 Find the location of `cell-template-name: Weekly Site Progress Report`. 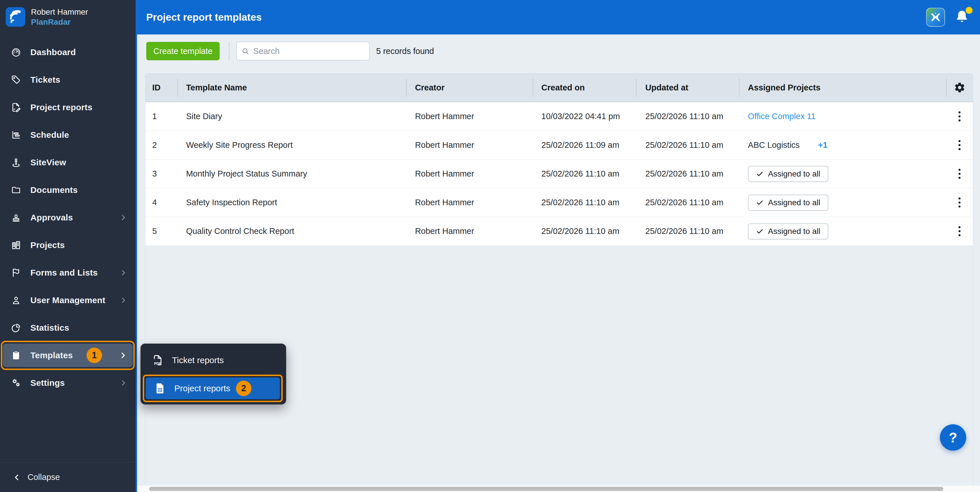

cell-template-name: Weekly Site Progress Report is located at coordinates (292, 145).